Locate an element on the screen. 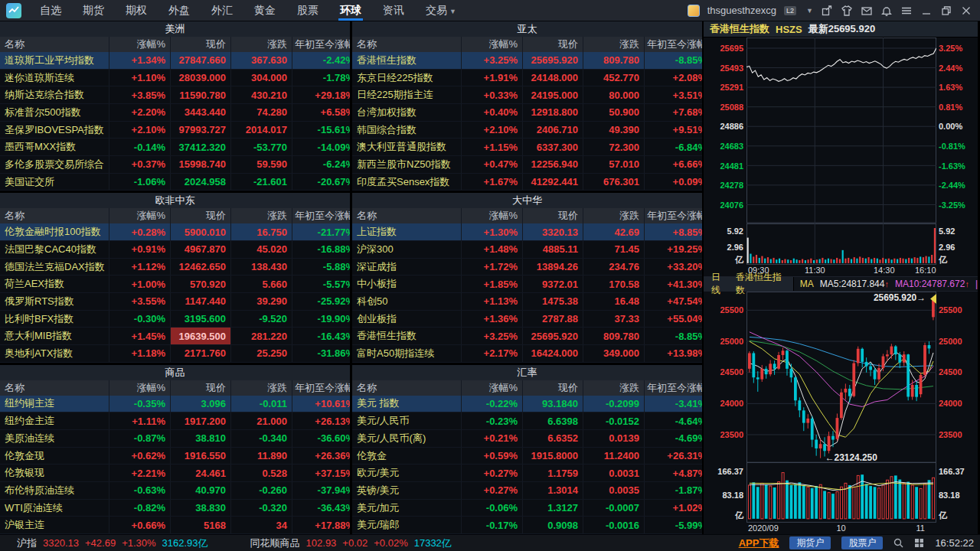  table-row: 多伦多股票交易所综合+0.37%15998.74059.590-6.24% is located at coordinates (175, 165).